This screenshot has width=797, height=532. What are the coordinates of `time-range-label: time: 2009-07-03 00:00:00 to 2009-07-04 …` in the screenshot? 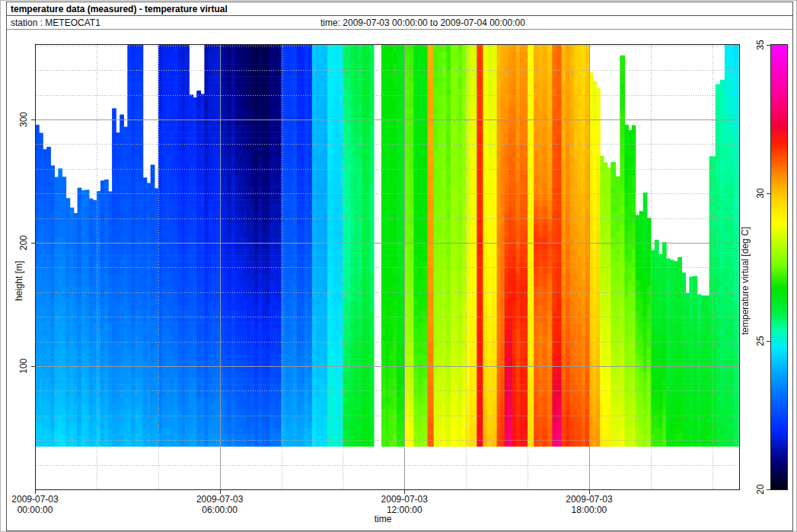 It's located at (423, 23).